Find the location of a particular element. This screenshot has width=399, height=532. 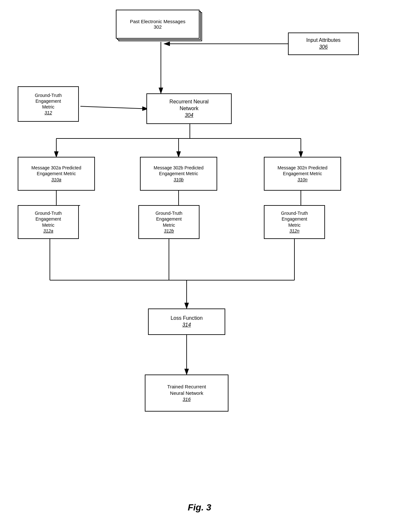

rnn-box: Recurrent NeuralNetwork 304 is located at coordinates (189, 109).